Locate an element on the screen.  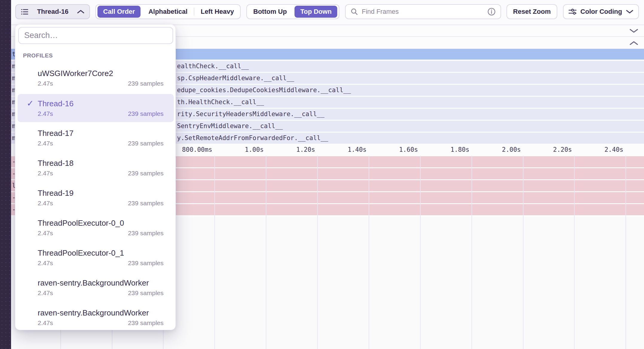
sidebar-nav-strip is located at coordinates (5, 174).